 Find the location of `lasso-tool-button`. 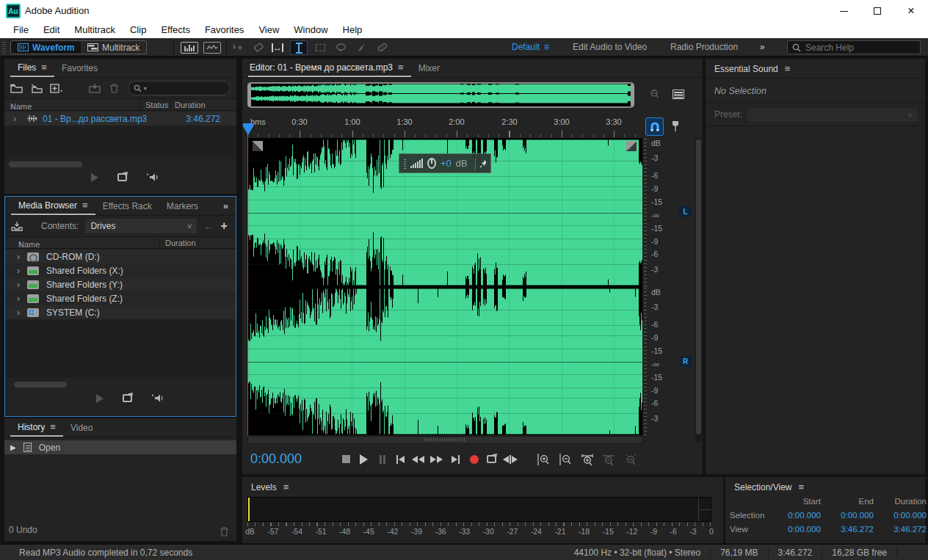

lasso-tool-button is located at coordinates (341, 48).